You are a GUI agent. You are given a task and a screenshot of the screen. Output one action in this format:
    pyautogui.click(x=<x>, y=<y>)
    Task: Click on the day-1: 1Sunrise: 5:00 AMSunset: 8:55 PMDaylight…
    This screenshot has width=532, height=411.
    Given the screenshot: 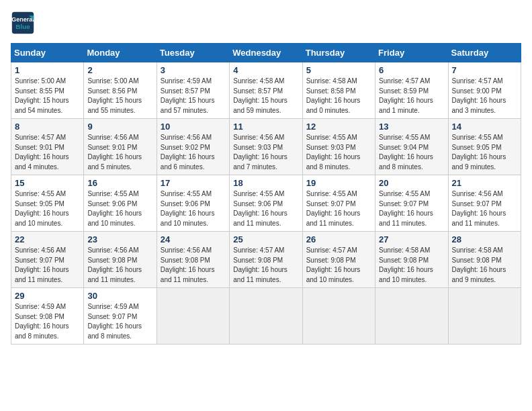 What is the action you would take?
    pyautogui.click(x=48, y=91)
    